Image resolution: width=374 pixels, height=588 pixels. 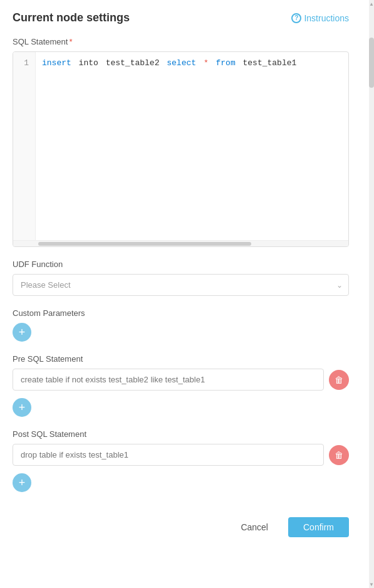 What do you see at coordinates (180, 265) in the screenshot?
I see `udf-label: UDF Function` at bounding box center [180, 265].